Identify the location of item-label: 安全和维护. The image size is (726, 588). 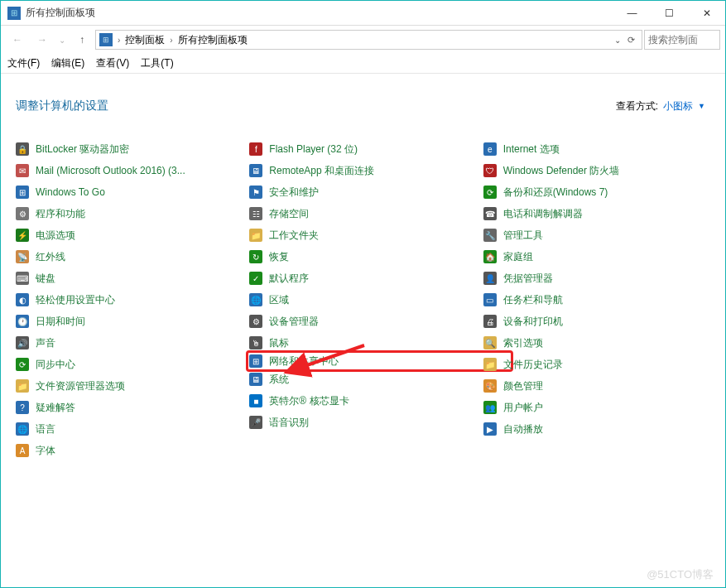
(294, 192).